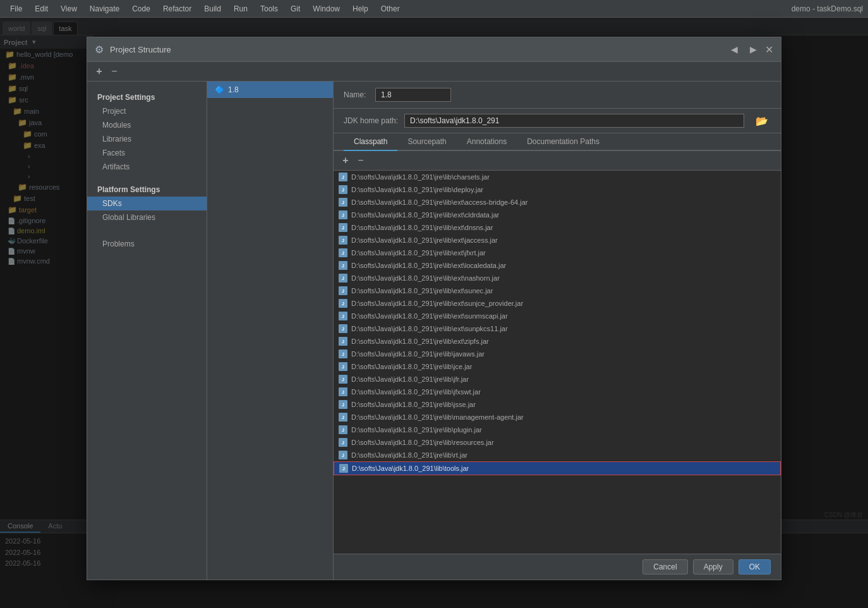  I want to click on classpath-item-10: JD:\softs\Java\jdk1.8.0_291\jre\lib\ext\…, so click(557, 303).